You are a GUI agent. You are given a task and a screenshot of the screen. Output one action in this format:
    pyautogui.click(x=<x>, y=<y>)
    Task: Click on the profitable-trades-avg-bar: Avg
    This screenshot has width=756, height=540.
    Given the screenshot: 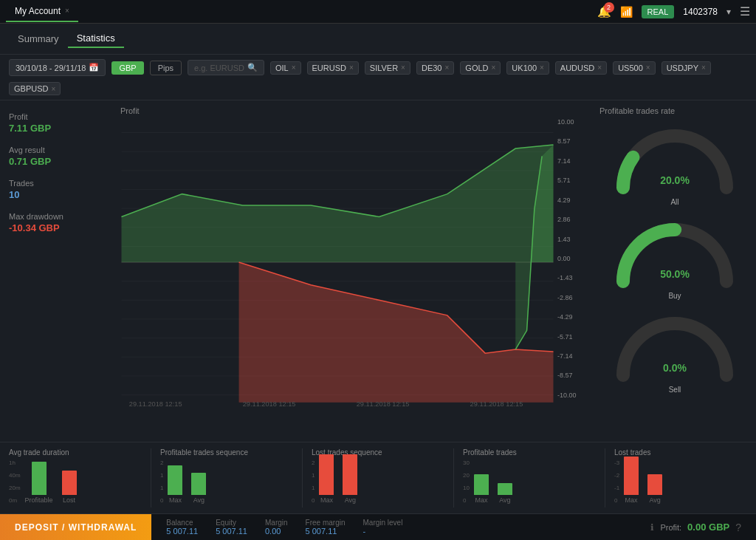 What is the action you would take?
    pyautogui.click(x=505, y=493)
    